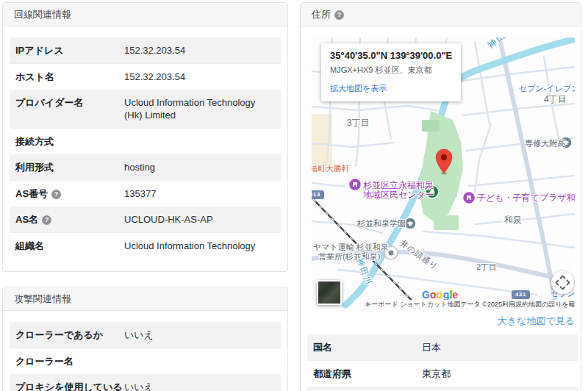  What do you see at coordinates (441, 15) in the screenshot?
I see `address-panel-title: 住所?` at bounding box center [441, 15].